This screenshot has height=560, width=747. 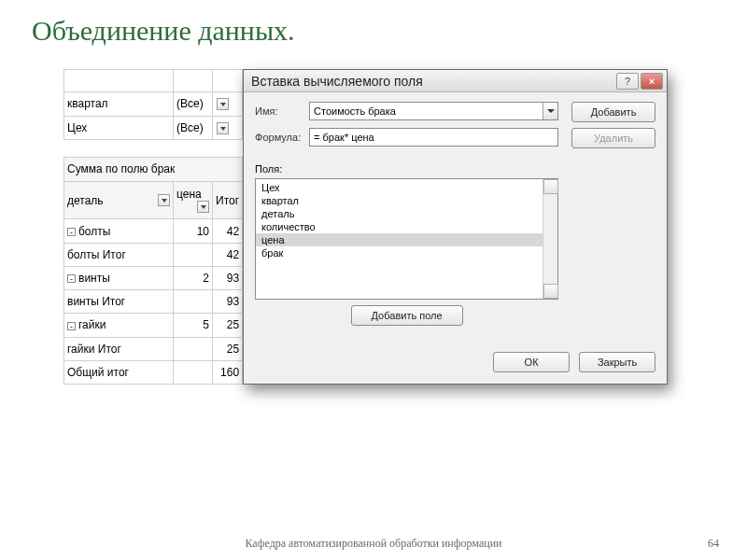 I want to click on pivot-price-cell: 2, so click(x=193, y=278).